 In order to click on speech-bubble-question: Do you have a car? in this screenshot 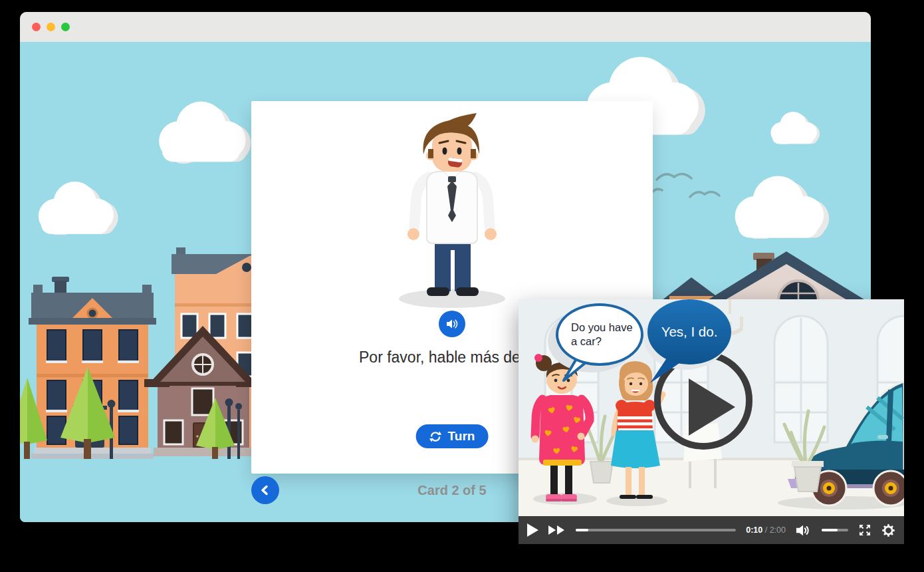, I will do `click(600, 335)`.